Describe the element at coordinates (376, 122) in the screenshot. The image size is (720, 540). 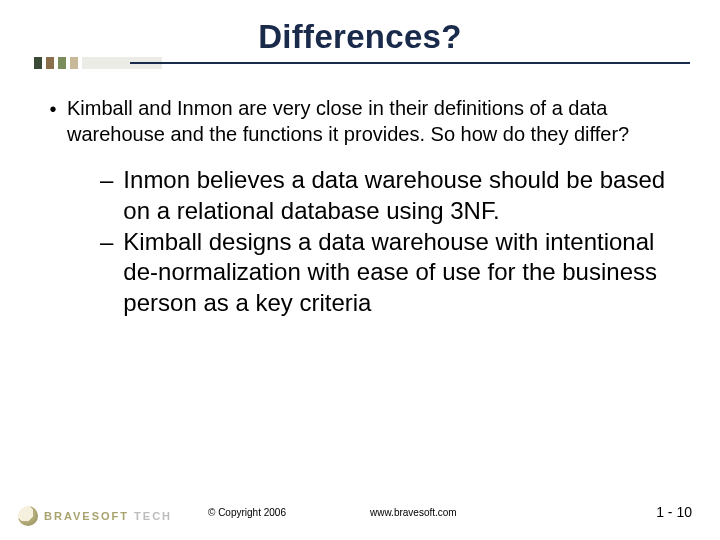
I see `bullet-text: Kimball and Inmon are very close in thei…` at that location.